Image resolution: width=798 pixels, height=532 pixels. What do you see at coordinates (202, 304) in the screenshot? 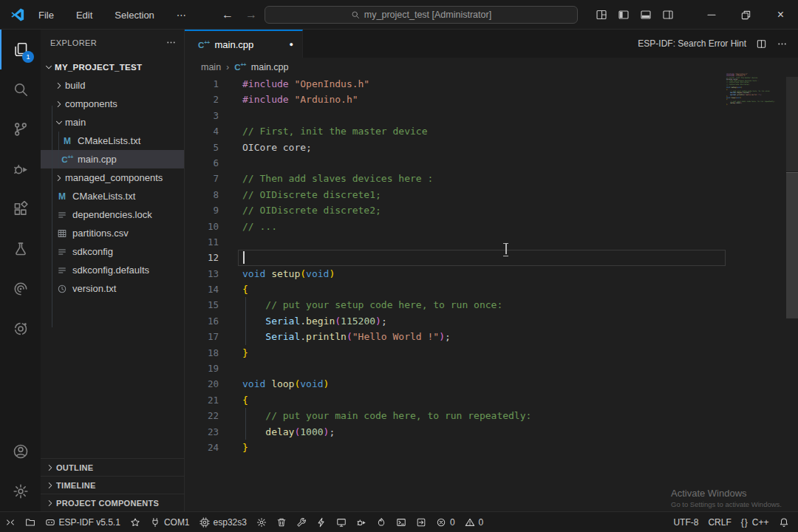
I see `line-number: 15` at bounding box center [202, 304].